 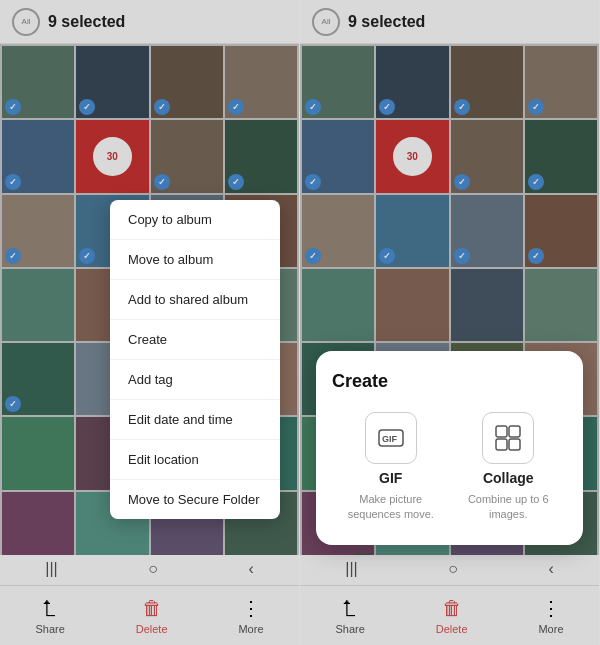 What do you see at coordinates (390, 439) in the screenshot?
I see `svg-text: GIF` at bounding box center [390, 439].